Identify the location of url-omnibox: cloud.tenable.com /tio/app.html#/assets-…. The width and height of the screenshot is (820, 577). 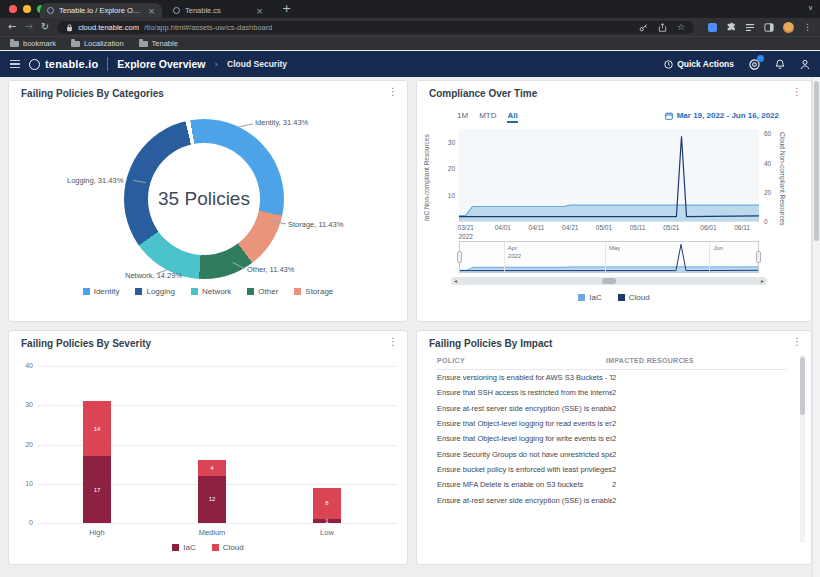
(376, 28).